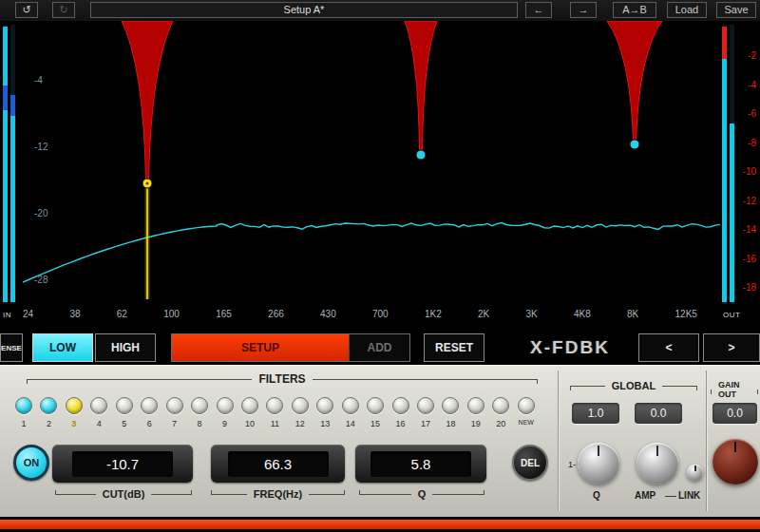  I want to click on freq-bracket: FREQ(Hz), so click(277, 494).